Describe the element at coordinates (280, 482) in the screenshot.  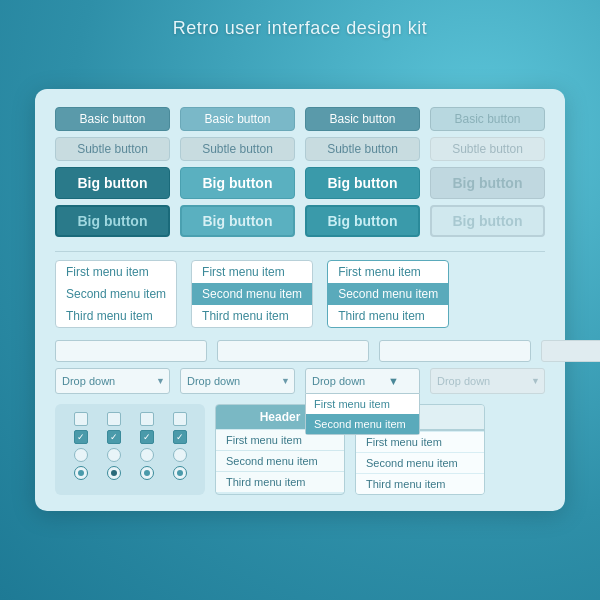
I see `table-dark-row-3: Third menu item` at that location.